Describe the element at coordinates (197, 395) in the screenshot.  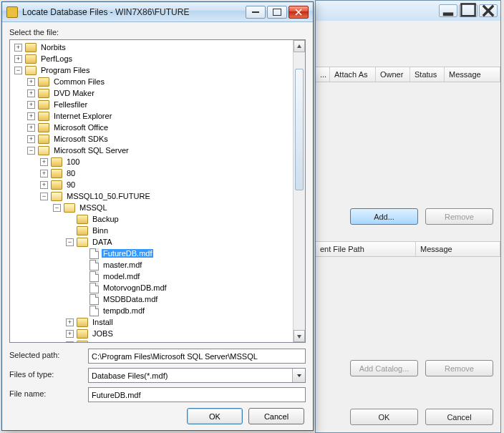
I see `file-name-field` at that location.